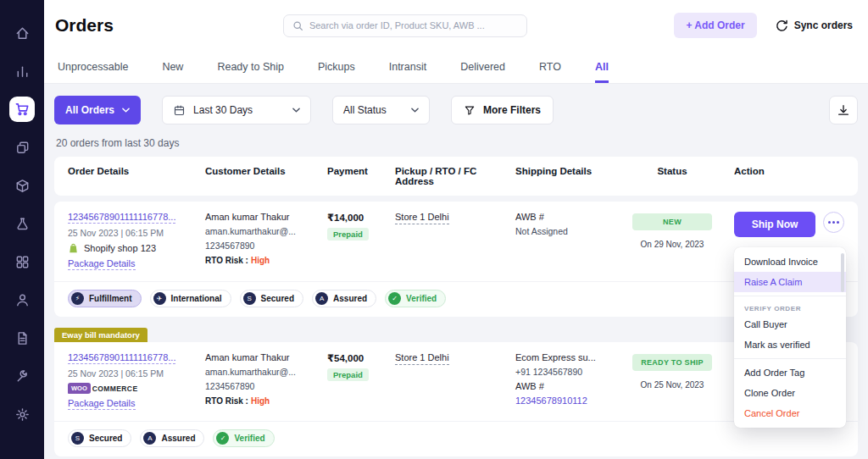 The width and height of the screenshot is (868, 459). I want to click on badge-international: ✈International, so click(191, 298).